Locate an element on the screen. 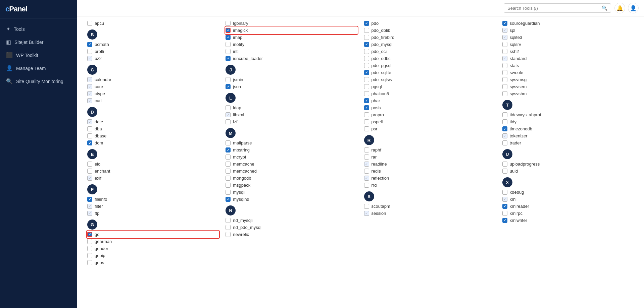 This screenshot has width=644, height=308. extension-item: bz2 is located at coordinates (153, 58).